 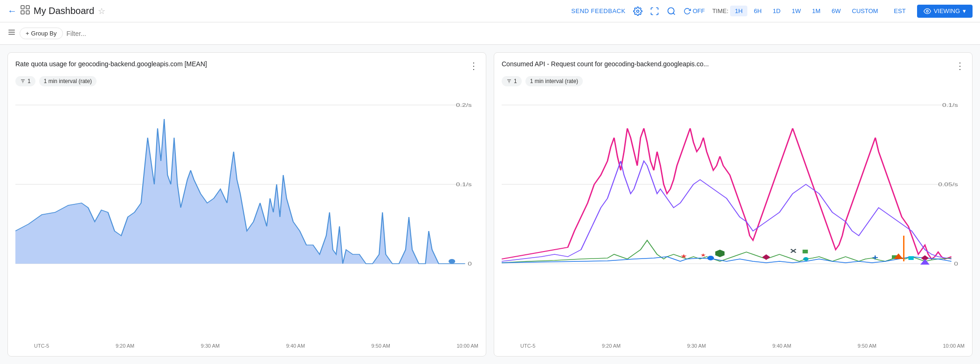 I want to click on viewing-button: VIEWING ▾, so click(x=945, y=11).